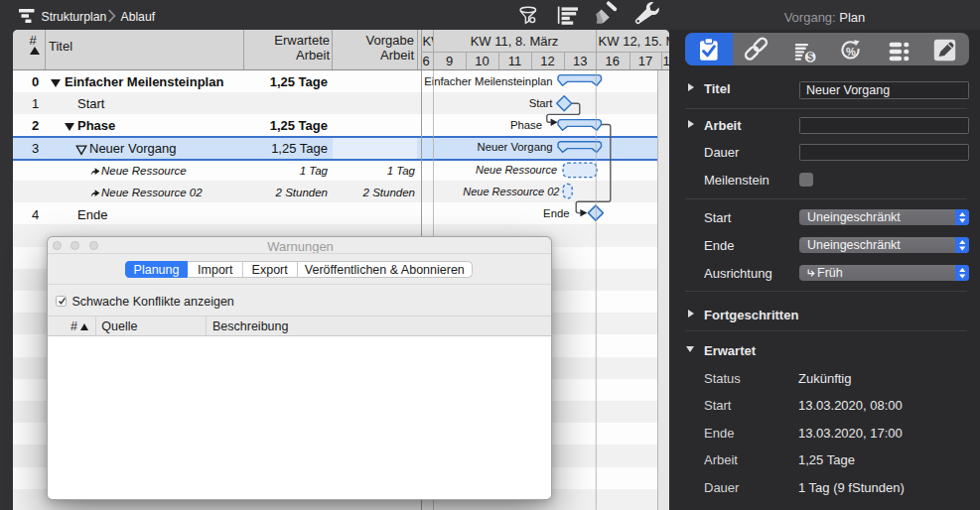 The height and width of the screenshot is (510, 980). I want to click on svg-text: Einfacher Meilensteinplan, so click(489, 81).